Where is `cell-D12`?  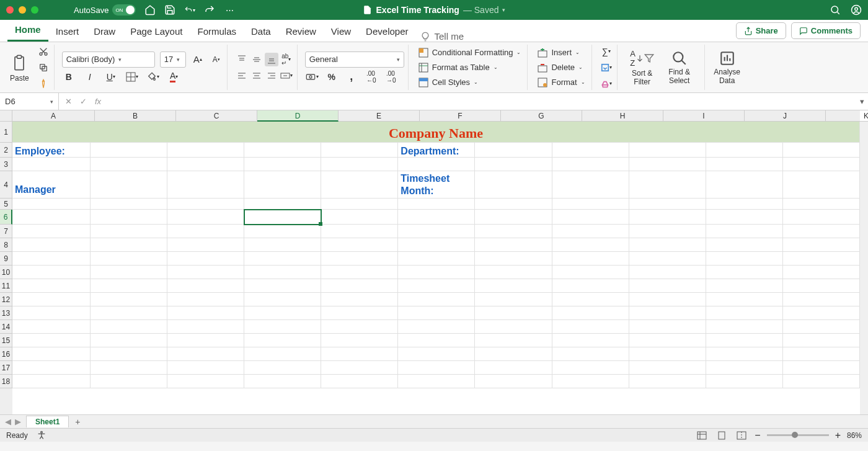 cell-D12 is located at coordinates (283, 300).